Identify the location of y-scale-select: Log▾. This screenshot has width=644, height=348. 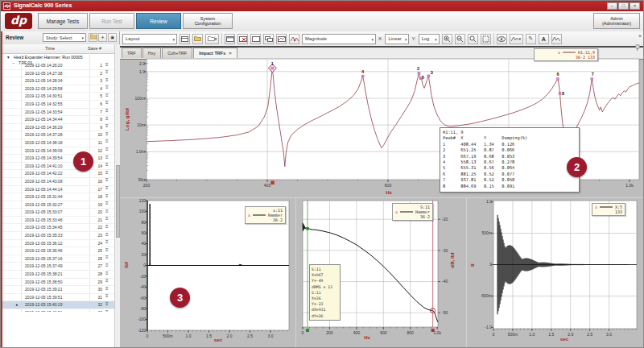
(429, 39).